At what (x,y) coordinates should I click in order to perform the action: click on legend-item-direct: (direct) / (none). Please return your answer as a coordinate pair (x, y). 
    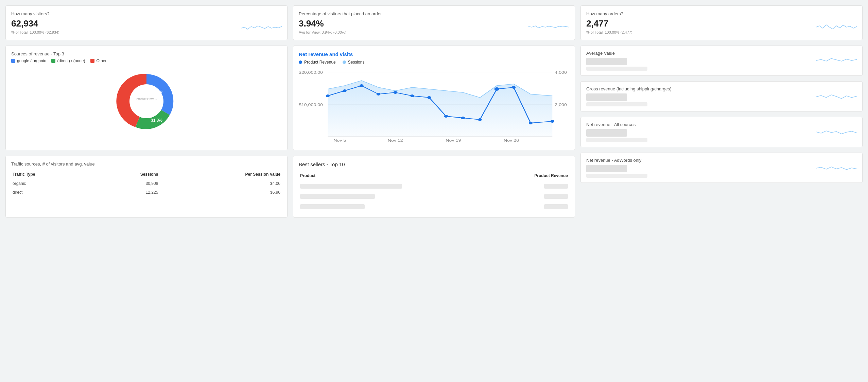
    Looking at the image, I should click on (68, 61).